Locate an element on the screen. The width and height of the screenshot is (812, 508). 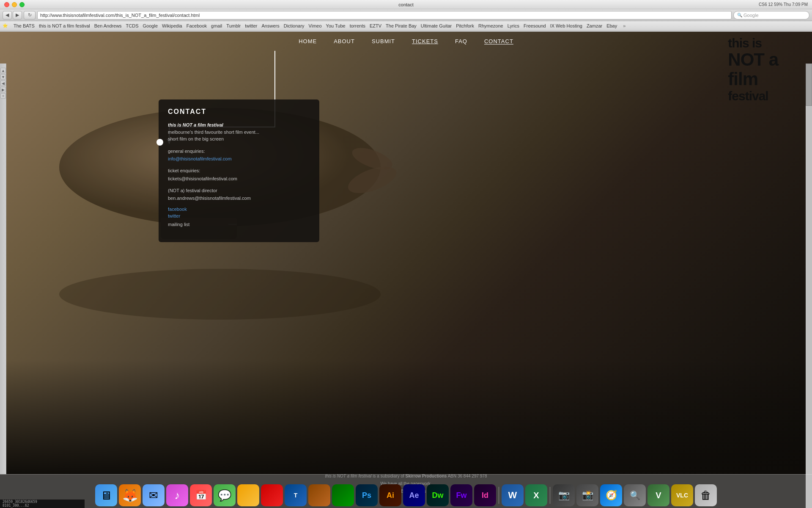
scrollbar-thumb is located at coordinates (809, 85).